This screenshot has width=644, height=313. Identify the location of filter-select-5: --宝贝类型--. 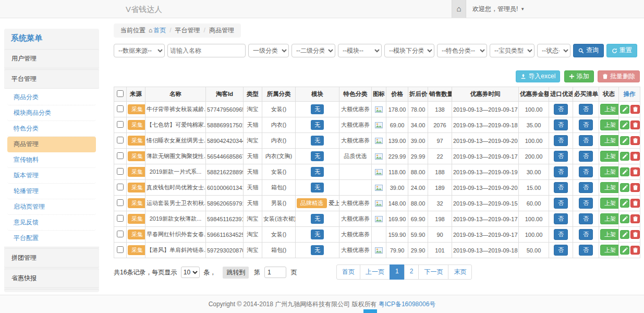
(512, 51).